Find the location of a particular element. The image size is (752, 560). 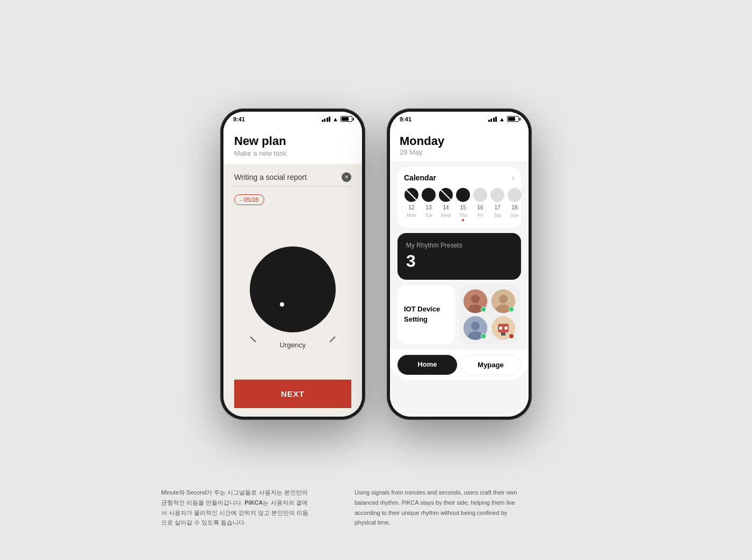

wifi-icon-2: ▲ is located at coordinates (502, 119).